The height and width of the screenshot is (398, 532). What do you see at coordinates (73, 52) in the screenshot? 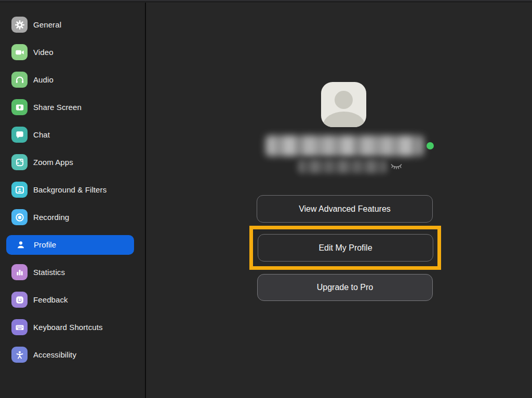
I see `sidebar-item-video: Video` at bounding box center [73, 52].